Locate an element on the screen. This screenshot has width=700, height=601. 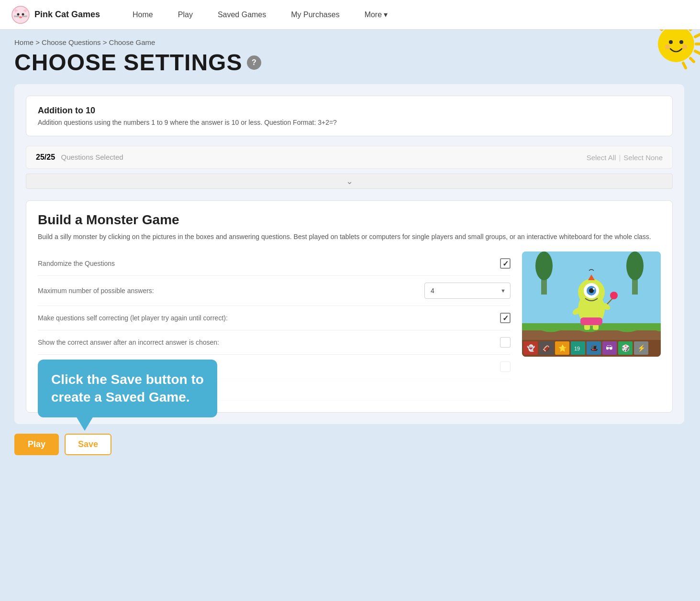
game-preview: 👻 🏈 ⭐ 19 🎩 🕶 🎲 ⚡ is located at coordinates (591, 304).